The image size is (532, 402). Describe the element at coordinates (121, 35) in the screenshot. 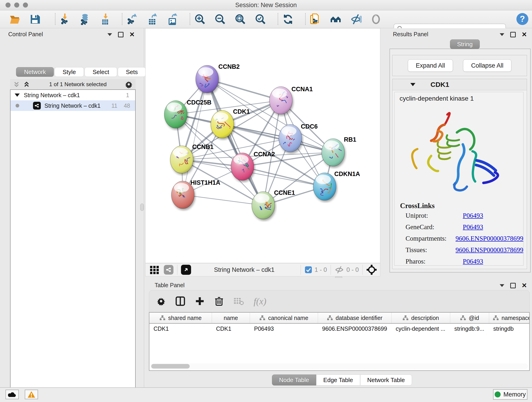

I see `control-panel-float-icon` at that location.